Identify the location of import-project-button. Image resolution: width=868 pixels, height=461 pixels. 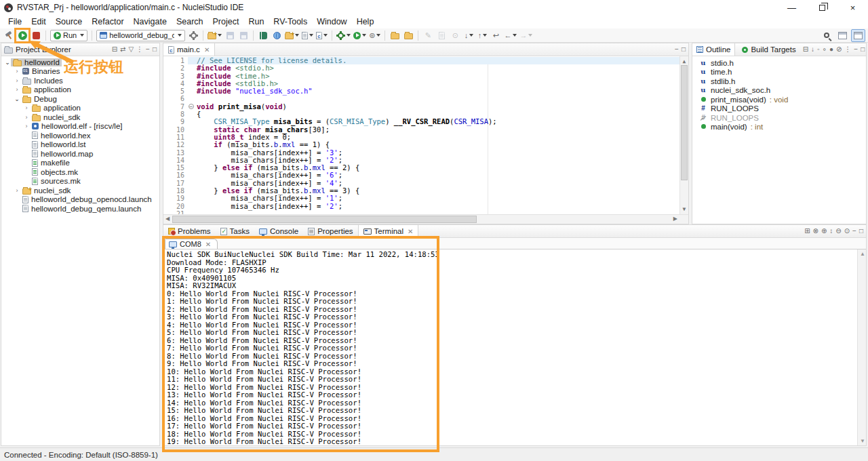
(408, 35).